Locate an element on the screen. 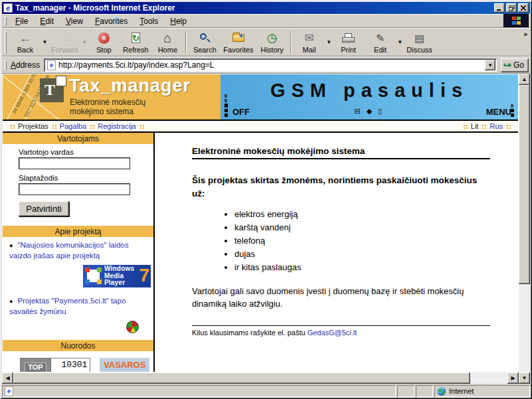 This screenshot has width=532, height=399. search-icon is located at coordinates (205, 38).